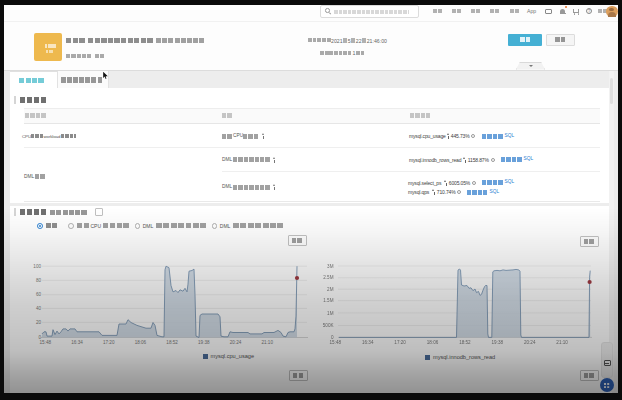 The image size is (622, 400). Describe the element at coordinates (328, 300) in the screenshot. I see `svg-text: 1.5M` at that location.